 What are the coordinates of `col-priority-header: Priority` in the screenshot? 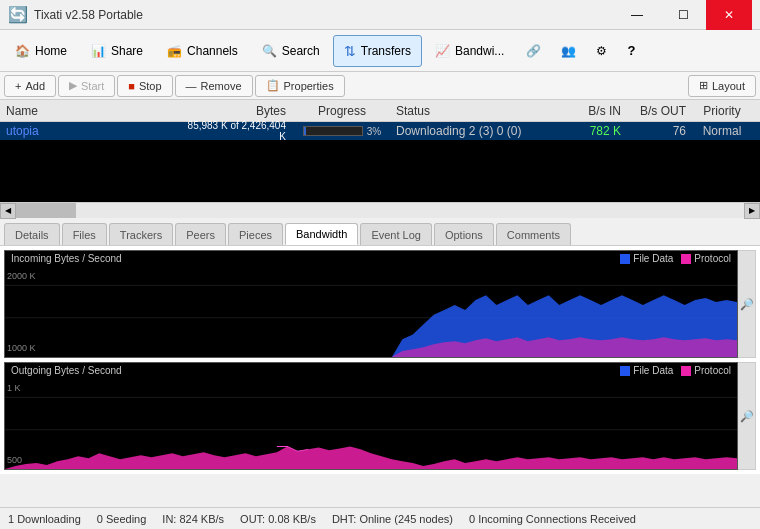 It's located at (722, 111).